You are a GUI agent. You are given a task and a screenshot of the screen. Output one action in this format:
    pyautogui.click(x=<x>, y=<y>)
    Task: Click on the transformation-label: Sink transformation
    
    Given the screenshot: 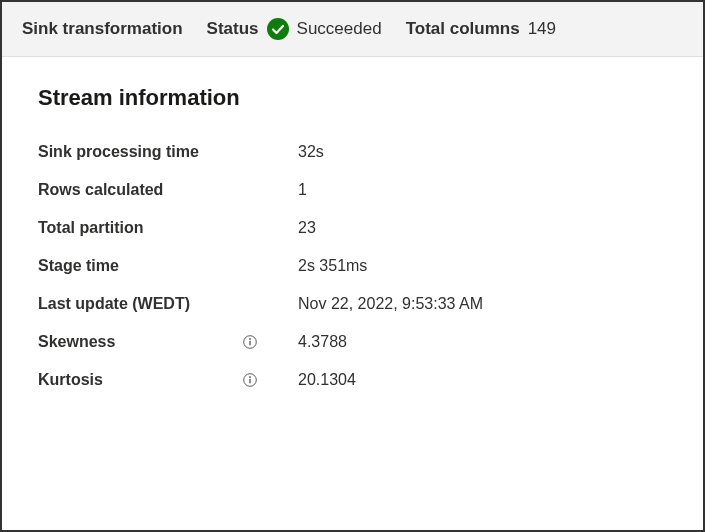 What is the action you would take?
    pyautogui.click(x=102, y=29)
    